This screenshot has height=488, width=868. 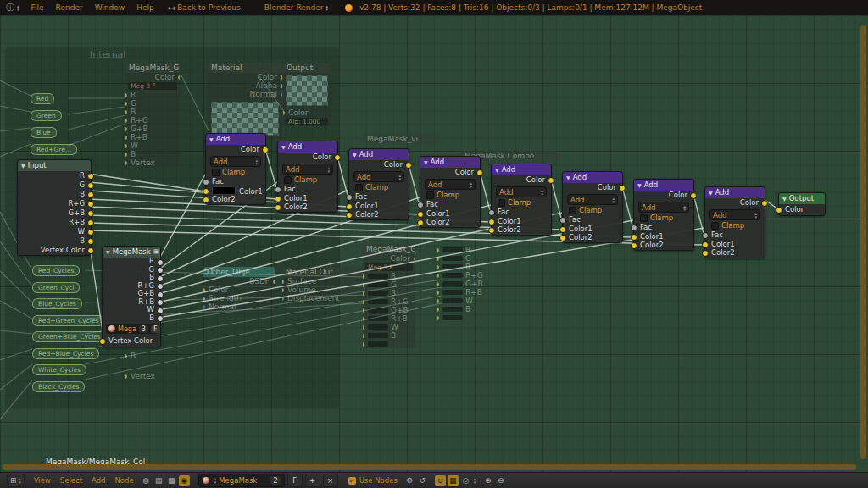 What do you see at coordinates (453, 481) in the screenshot?
I see `snap-element-icon: ▦` at bounding box center [453, 481].